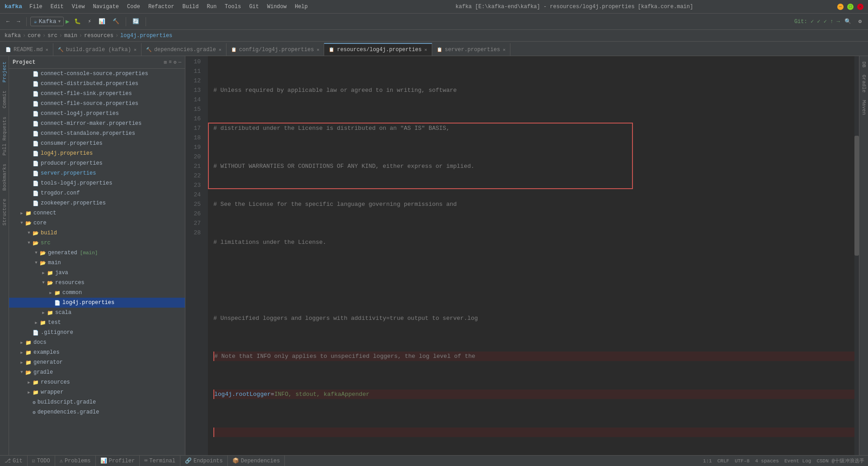 Image resolution: width=868 pixels, height=466 pixels. Describe the element at coordinates (47, 50) in the screenshot. I see `tab-close-readme: ✕` at that location.